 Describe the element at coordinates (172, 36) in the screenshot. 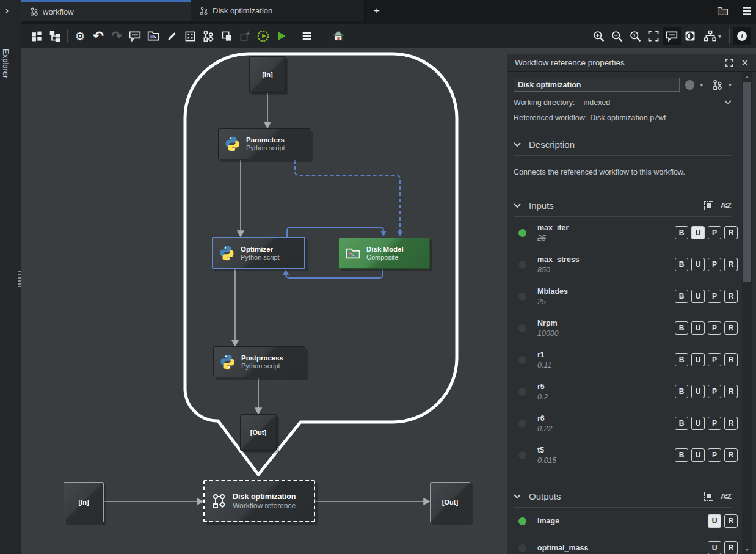

I see `pencil-icon` at that location.